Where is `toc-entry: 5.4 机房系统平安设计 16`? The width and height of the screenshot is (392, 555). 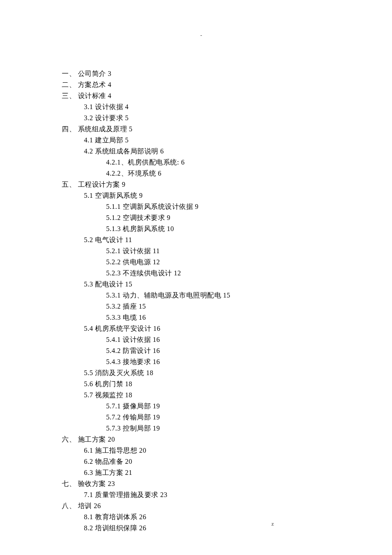 toc-entry: 5.4 机房系统平安设计 16 is located at coordinates (227, 329).